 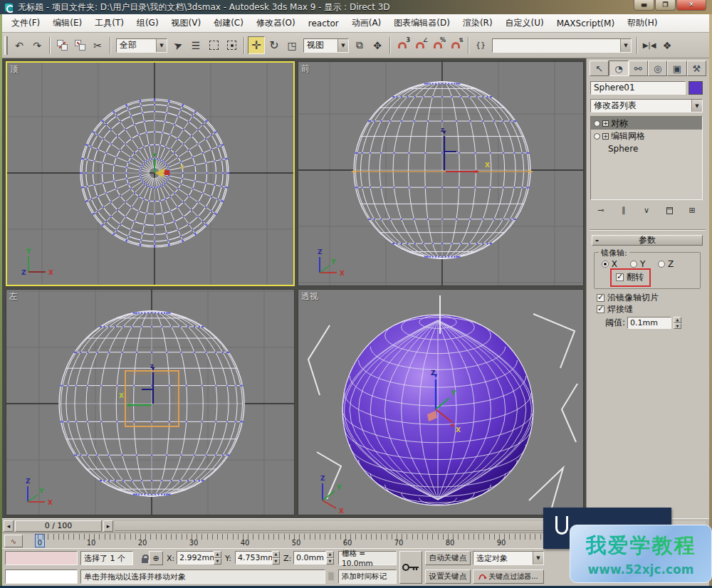 What do you see at coordinates (678, 323) in the screenshot?
I see `threshold-spinner: ▲▼` at bounding box center [678, 323].